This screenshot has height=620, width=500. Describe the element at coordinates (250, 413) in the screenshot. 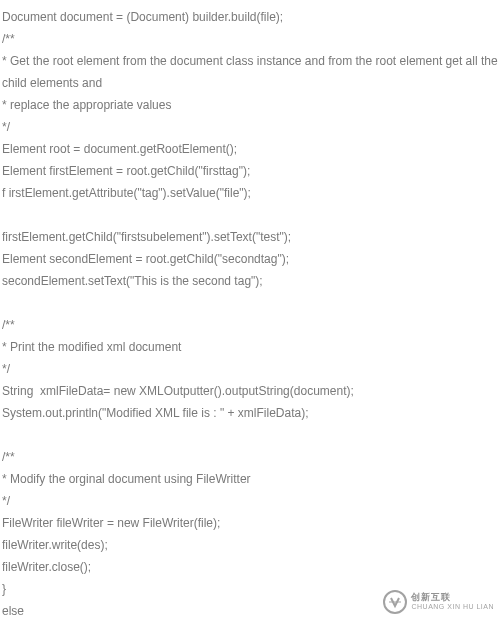

I see `code-line: System.out.println("Modified XML file is…` at that location.